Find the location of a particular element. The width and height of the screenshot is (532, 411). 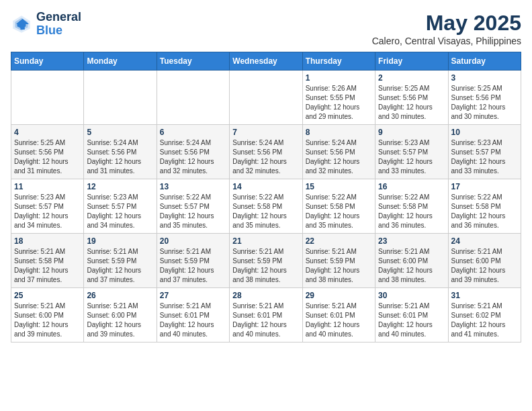

calendar-cell: 7Sunrise: 5:24 AM Sunset: 5:56 PM Daylig… is located at coordinates (266, 152).